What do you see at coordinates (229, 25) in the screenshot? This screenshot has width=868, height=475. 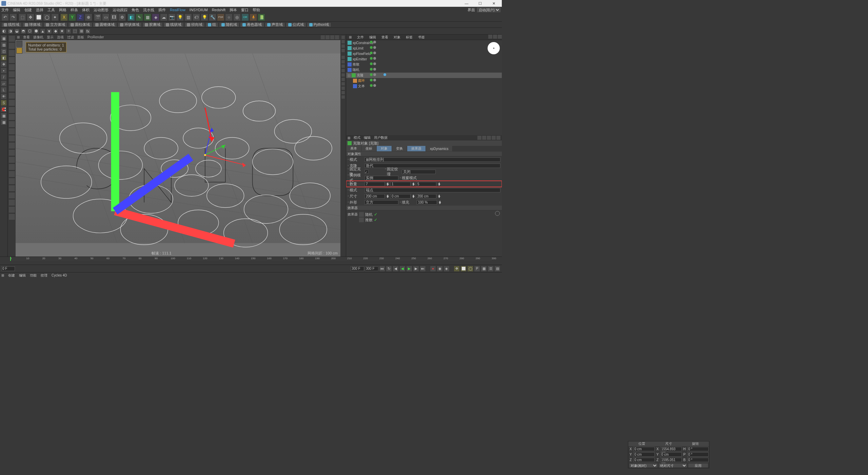 I see `domain-random: 随机域` at bounding box center [229, 25].